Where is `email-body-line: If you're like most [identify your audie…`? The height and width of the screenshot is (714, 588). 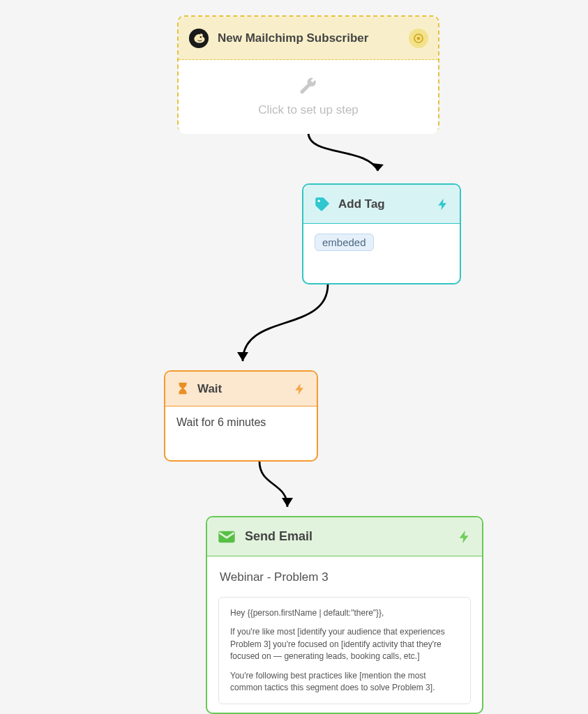
email-body-line: If you're like most [identify your audie… is located at coordinates (345, 644).